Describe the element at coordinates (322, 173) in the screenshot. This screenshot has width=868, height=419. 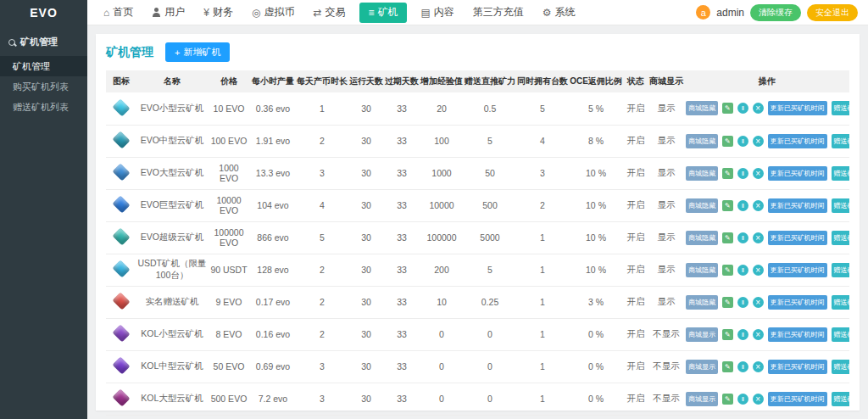
I see `cell-hours: 3` at that location.